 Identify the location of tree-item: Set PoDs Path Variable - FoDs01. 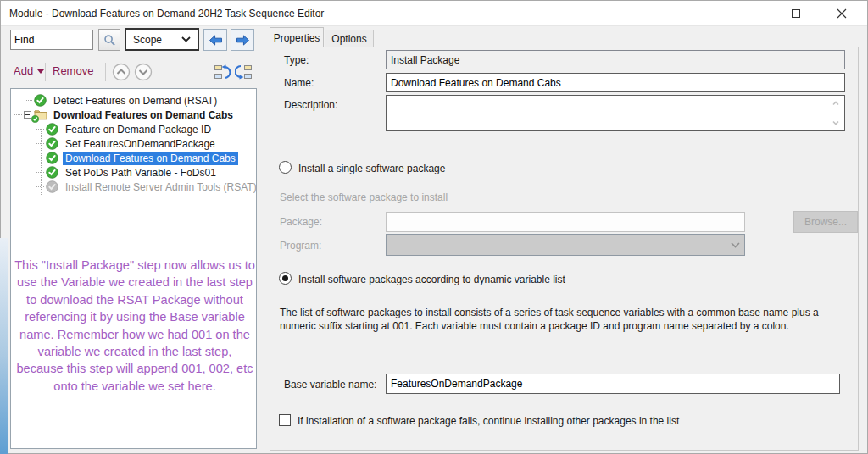
(134, 173).